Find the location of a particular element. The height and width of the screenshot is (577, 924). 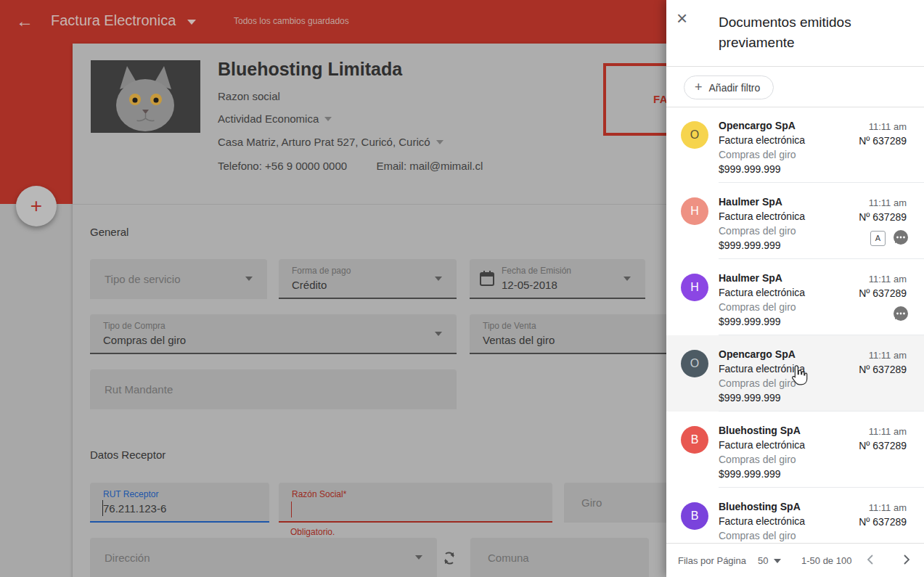

previous-page-button is located at coordinates (871, 560).